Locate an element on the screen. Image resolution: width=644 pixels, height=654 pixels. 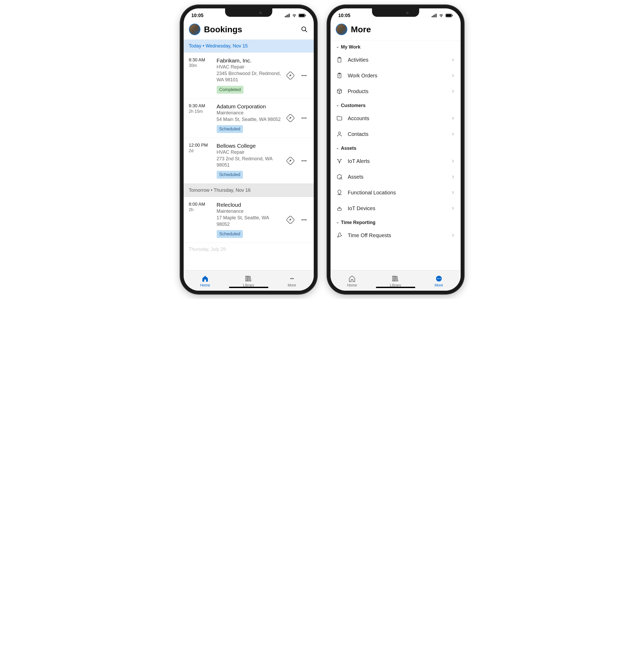
header: Bookings is located at coordinates (249, 30).